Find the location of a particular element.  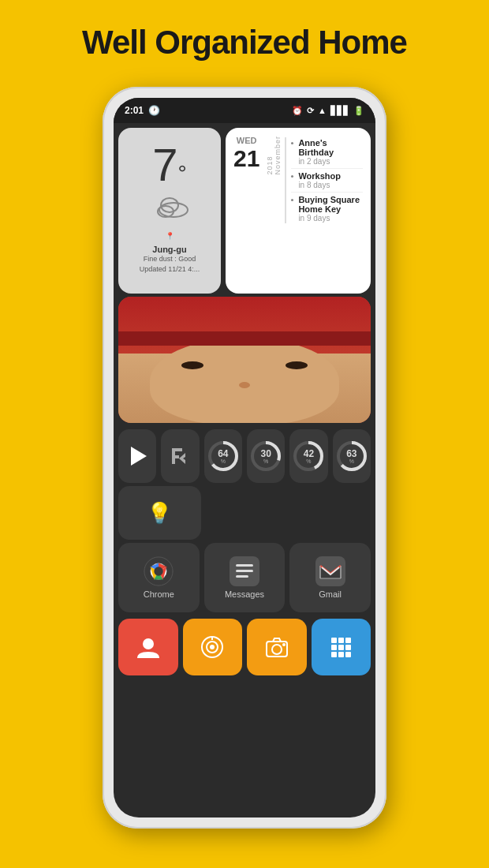

camera360-icon is located at coordinates (212, 647).